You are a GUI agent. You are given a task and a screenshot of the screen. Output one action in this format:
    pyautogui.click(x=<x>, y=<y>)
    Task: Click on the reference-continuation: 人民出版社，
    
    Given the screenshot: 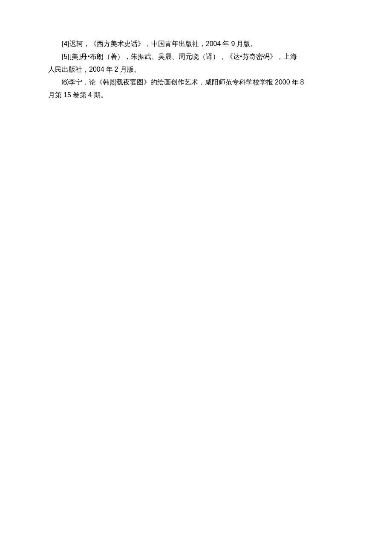 What is the action you would take?
    pyautogui.click(x=69, y=69)
    